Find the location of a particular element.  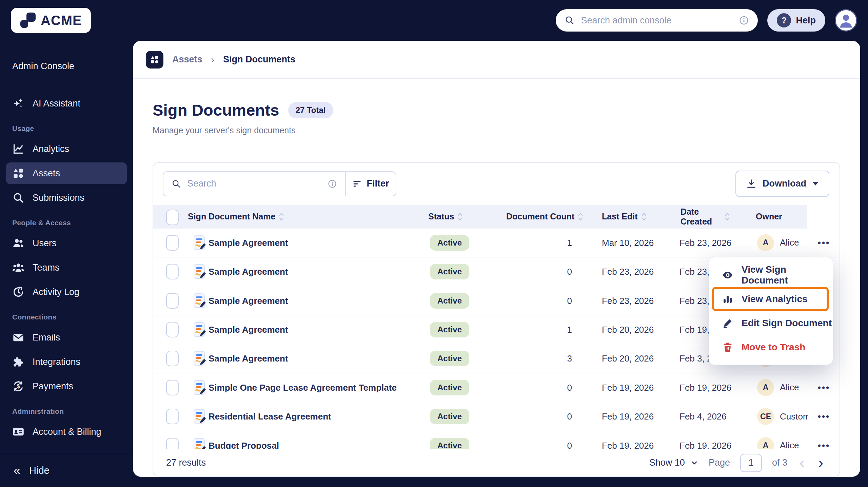

previous-page-button: ‹ is located at coordinates (802, 463).